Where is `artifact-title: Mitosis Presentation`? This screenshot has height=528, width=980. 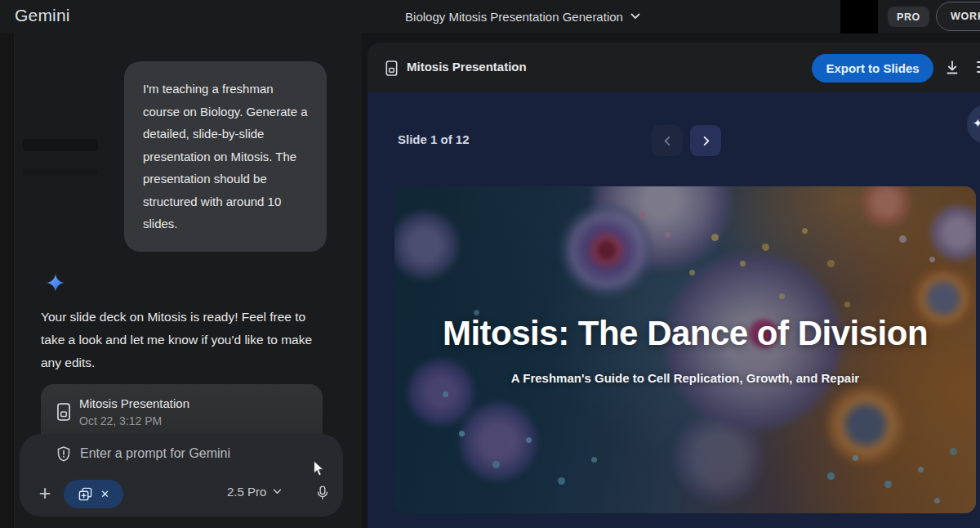
artifact-title: Mitosis Presentation is located at coordinates (134, 404).